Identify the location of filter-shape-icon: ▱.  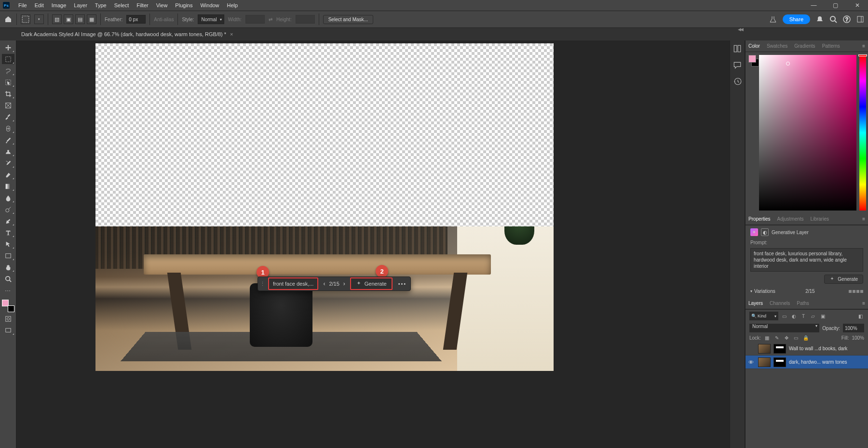
(813, 316).